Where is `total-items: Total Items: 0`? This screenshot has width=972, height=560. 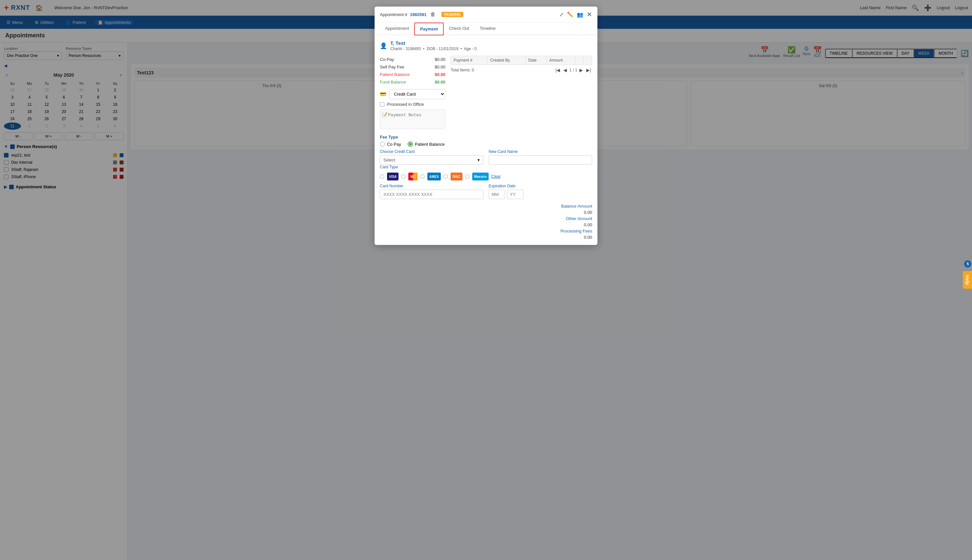 total-items: Total Items: 0 is located at coordinates (462, 70).